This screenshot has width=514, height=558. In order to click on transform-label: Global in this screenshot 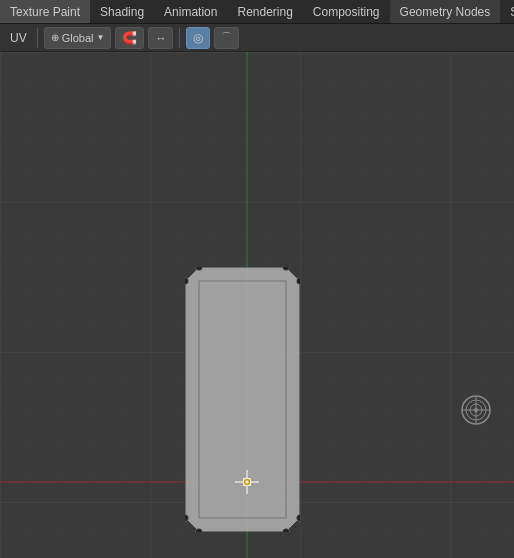, I will do `click(78, 38)`.